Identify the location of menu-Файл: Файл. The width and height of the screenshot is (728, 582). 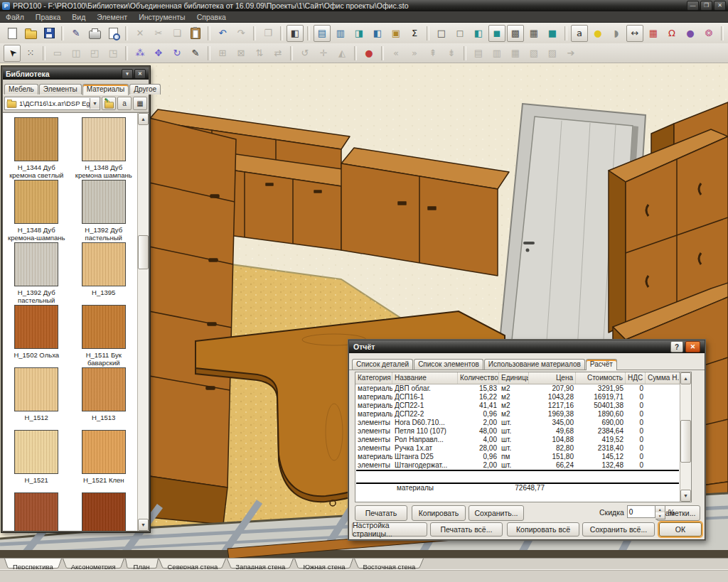
(15, 17).